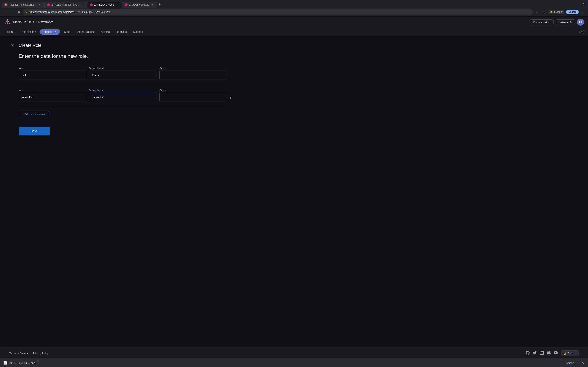  Describe the element at coordinates (34, 22) in the screenshot. I see `org-arrows: ▲ ▼` at that location.